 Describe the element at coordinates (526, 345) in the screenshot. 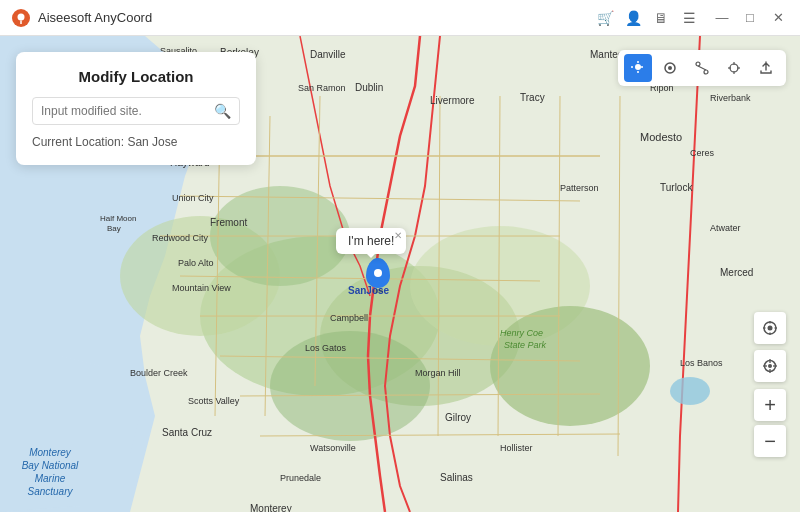

I see `svg-text: State Park` at that location.